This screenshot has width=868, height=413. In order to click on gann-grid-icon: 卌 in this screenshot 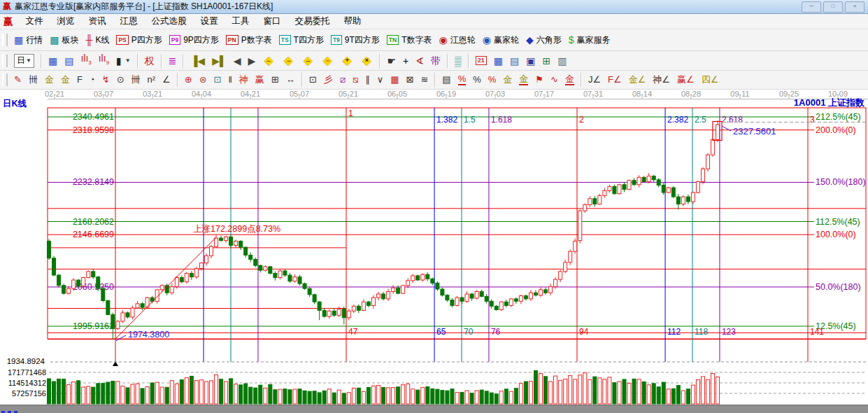, I will do `click(34, 80)`.